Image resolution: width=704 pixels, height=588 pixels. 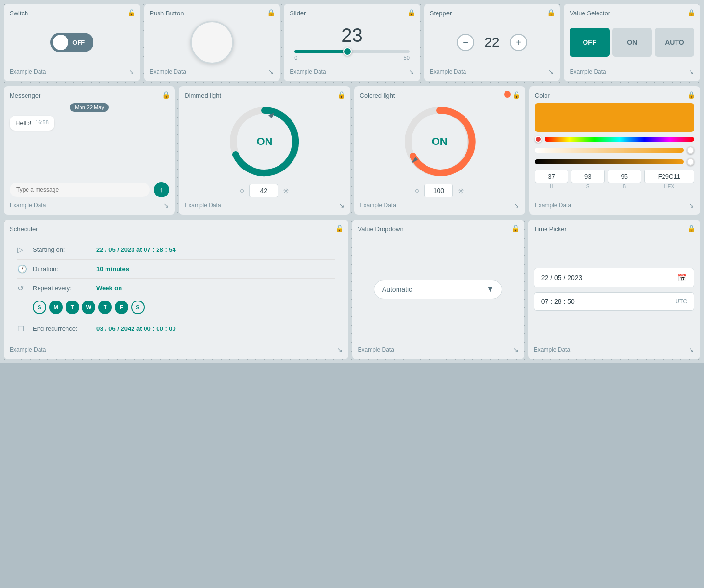 What do you see at coordinates (614, 301) in the screenshot?
I see `timepicker-time-row: 07 : 28 : 50 UTC` at bounding box center [614, 301].